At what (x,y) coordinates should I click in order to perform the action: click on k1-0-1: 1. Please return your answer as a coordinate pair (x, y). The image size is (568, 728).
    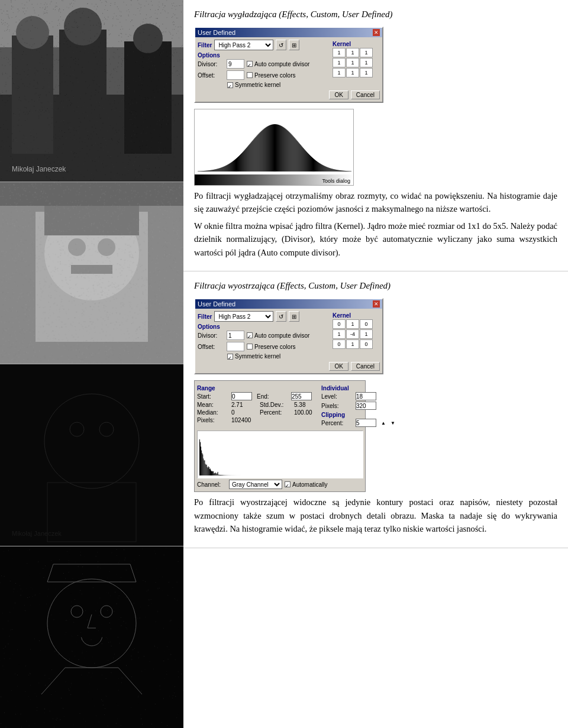
    Looking at the image, I should click on (353, 53).